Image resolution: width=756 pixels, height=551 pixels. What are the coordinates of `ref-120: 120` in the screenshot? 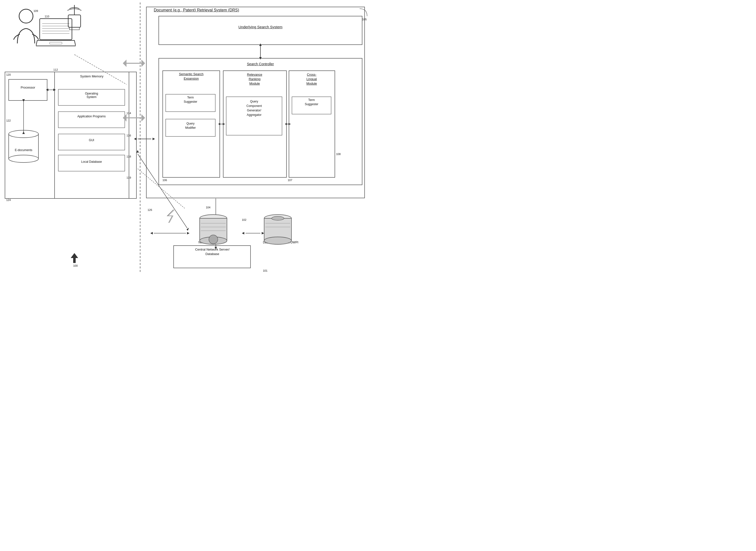 It's located at (9, 75).